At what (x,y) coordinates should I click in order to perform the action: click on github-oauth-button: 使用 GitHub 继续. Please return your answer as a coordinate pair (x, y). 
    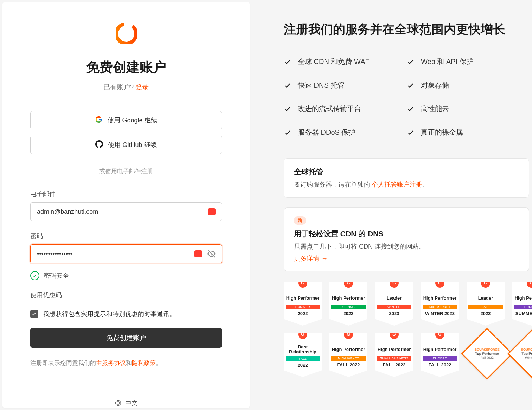
    Looking at the image, I should click on (126, 145).